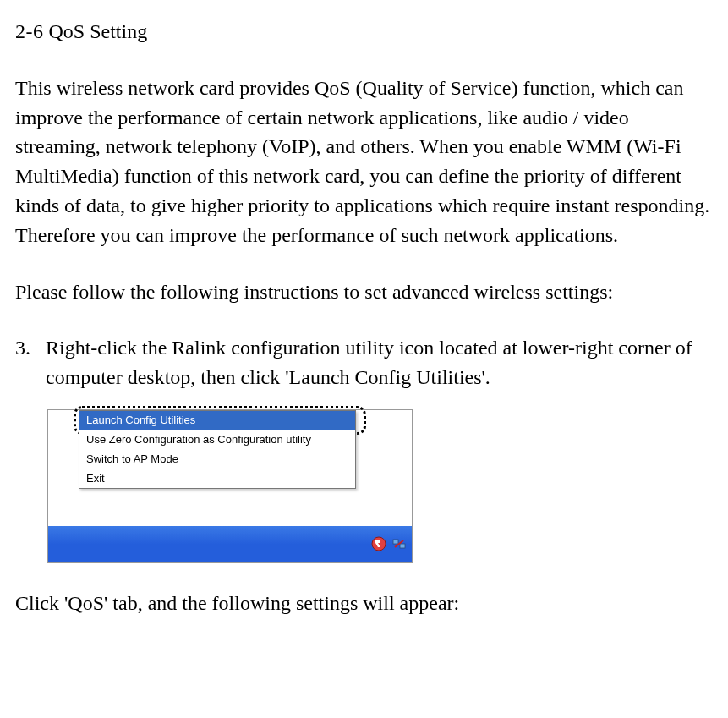  What do you see at coordinates (30, 363) in the screenshot?
I see `list-number: 3.` at bounding box center [30, 363].